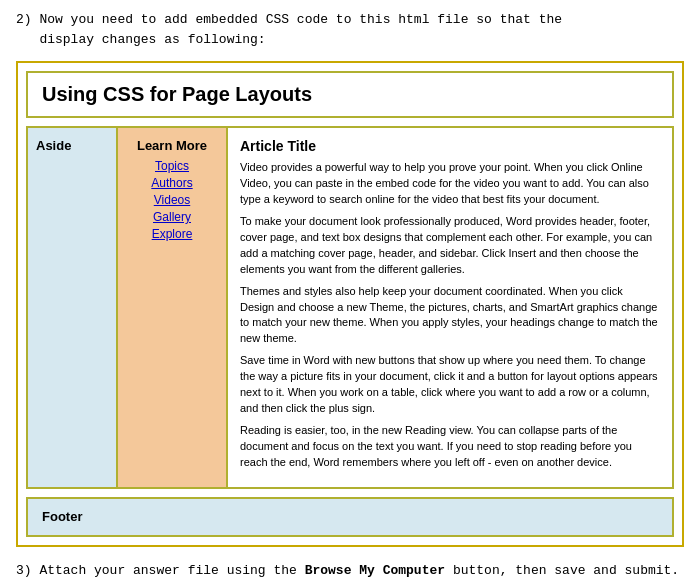 The height and width of the screenshot is (577, 700). What do you see at coordinates (62, 516) in the screenshot?
I see `footer-label: Footer` at bounding box center [62, 516].